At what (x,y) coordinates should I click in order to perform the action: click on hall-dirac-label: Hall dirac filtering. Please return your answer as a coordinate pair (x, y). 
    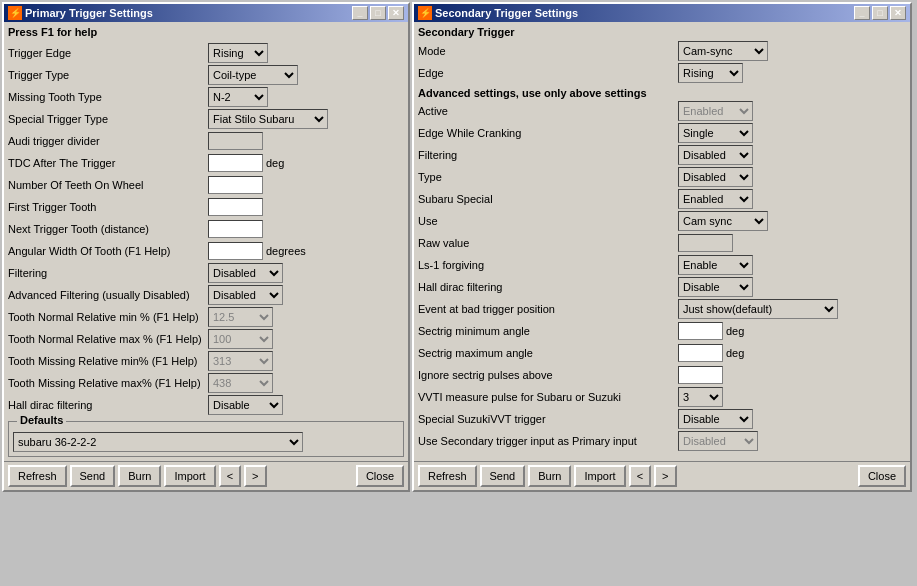
    Looking at the image, I should click on (108, 405).